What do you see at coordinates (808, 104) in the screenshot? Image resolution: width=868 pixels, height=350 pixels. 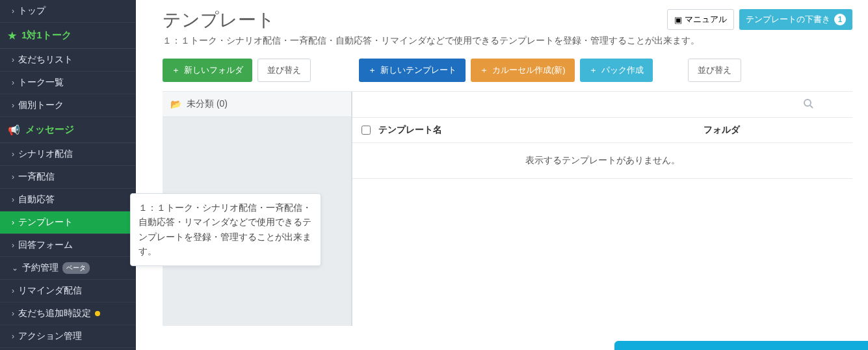 I see `search-icon` at bounding box center [808, 104].